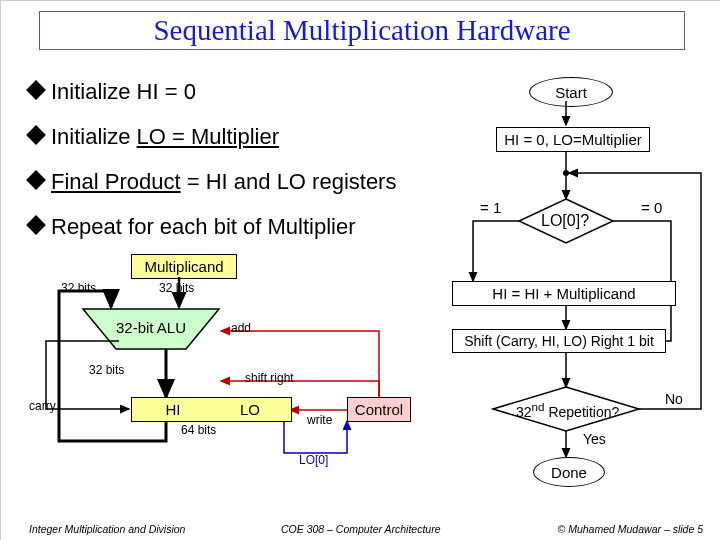  I want to click on flow-rep: 32nd Repetition?, so click(568, 410).